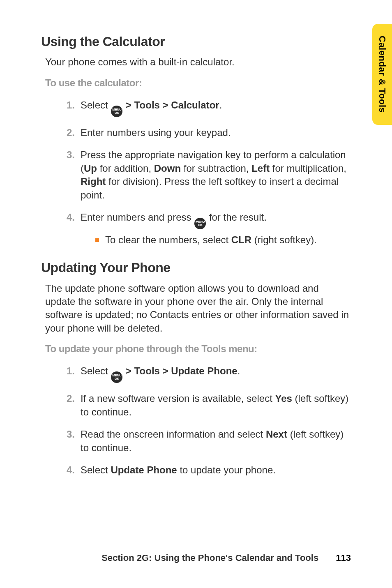  What do you see at coordinates (284, 399) in the screenshot?
I see `step-bold-yes: Yes` at bounding box center [284, 399].